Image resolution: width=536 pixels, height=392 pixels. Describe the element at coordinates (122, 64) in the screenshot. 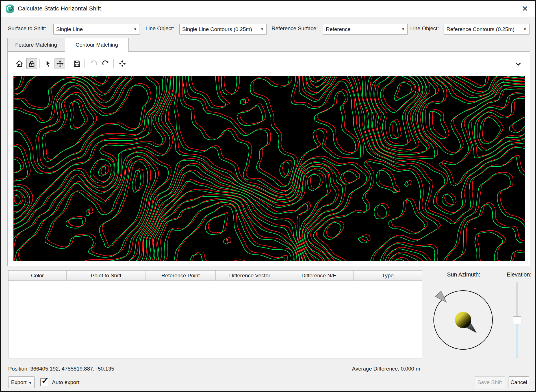

I see `center-shift-button` at that location.